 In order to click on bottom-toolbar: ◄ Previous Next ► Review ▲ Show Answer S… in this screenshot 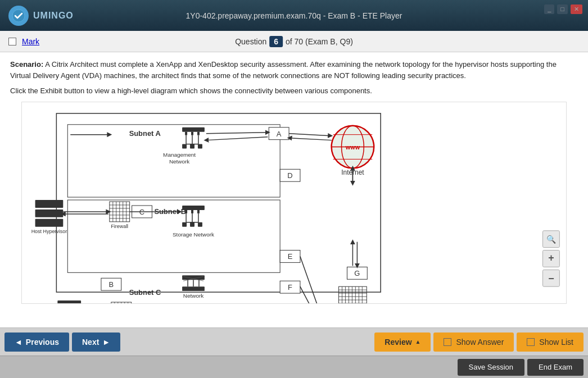, I will do `click(294, 341)`.